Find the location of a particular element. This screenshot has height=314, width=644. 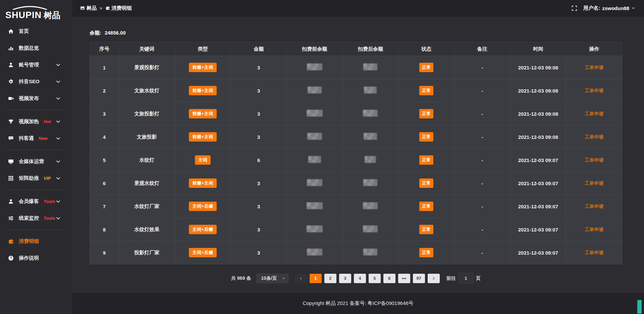

breadcrumb-label: 消费明细 is located at coordinates (122, 8).